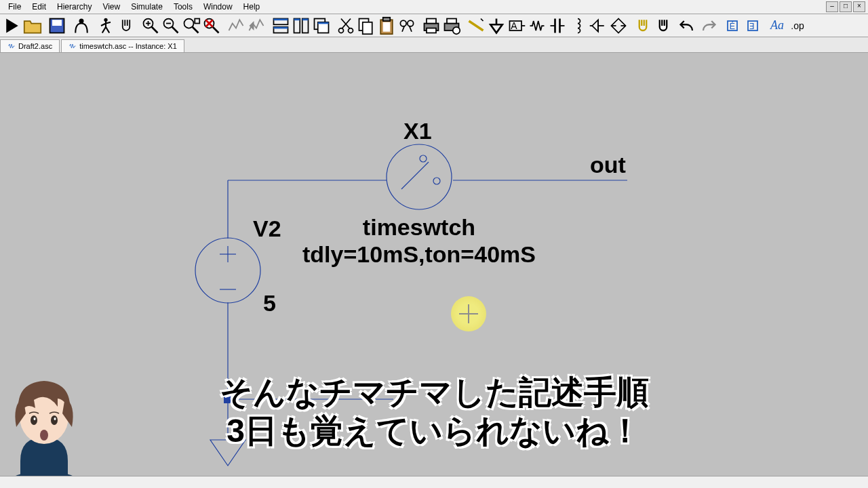 The width and height of the screenshot is (868, 488). I want to click on label-icon: A, so click(517, 26).